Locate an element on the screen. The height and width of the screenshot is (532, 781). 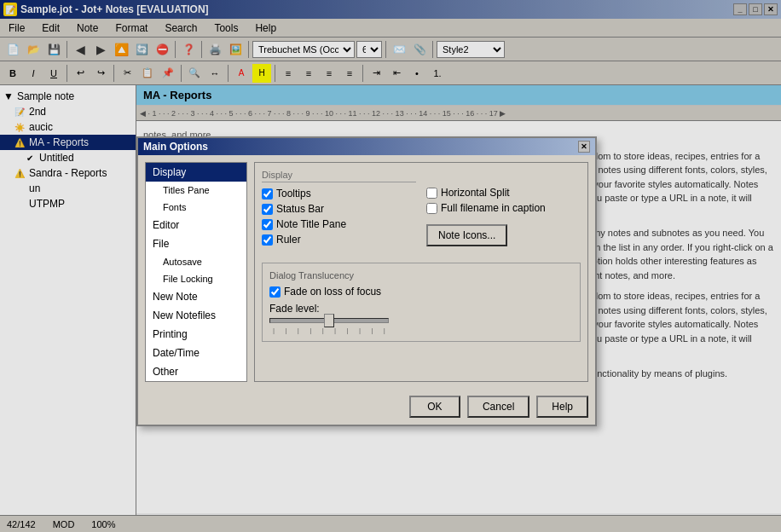
note-title-pane-checkbox is located at coordinates (268, 225).